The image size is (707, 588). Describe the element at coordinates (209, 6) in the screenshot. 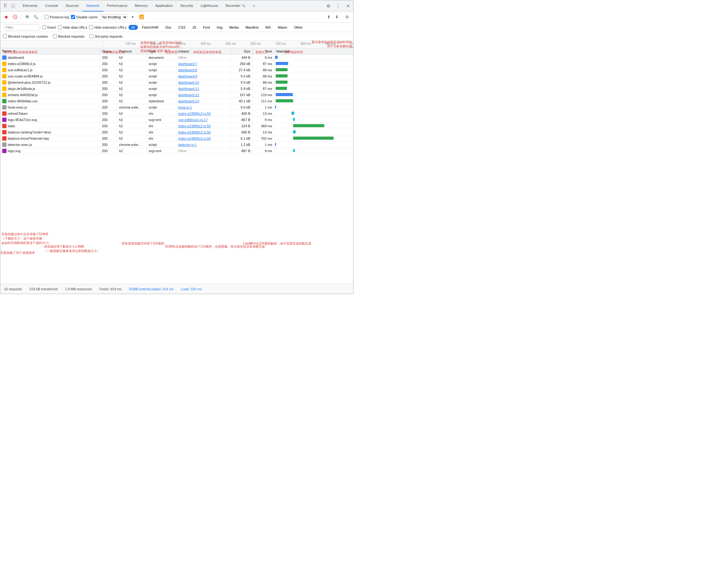

I see `tab-lighthouse: Lighthouse` at that location.